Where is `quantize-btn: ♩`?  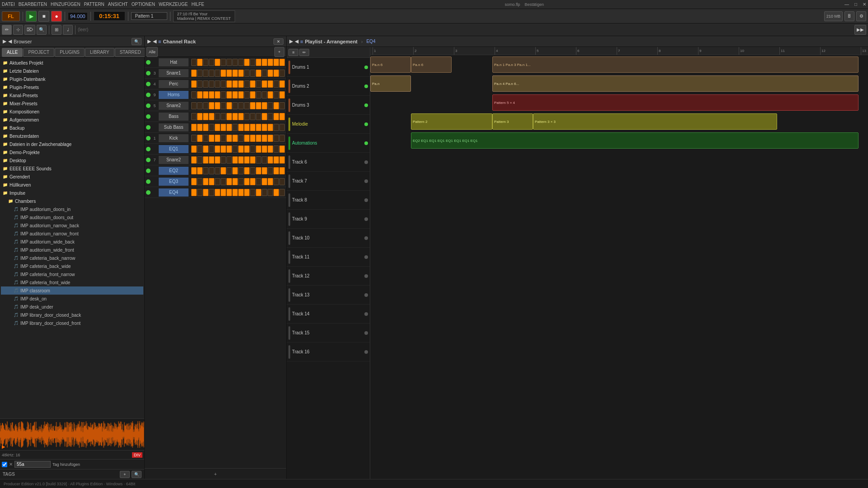 quantize-btn: ♩ is located at coordinates (68, 30).